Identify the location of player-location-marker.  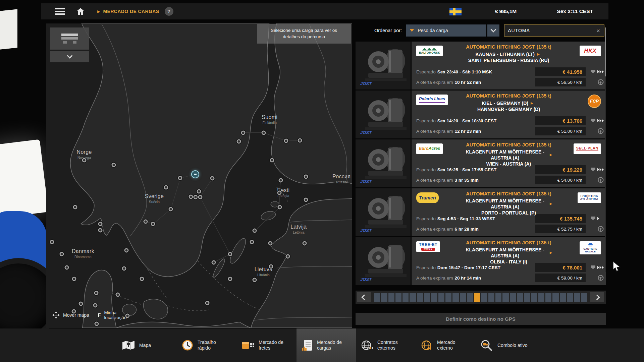
(195, 174).